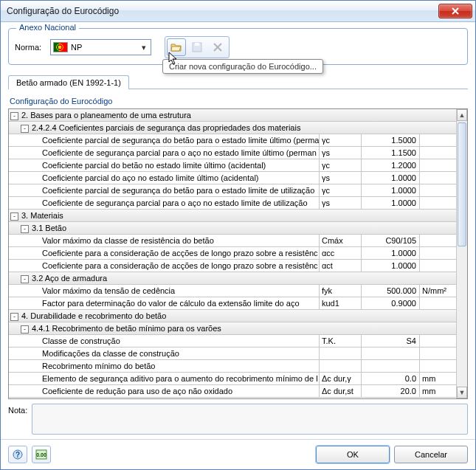  Describe the element at coordinates (249, 419) in the screenshot. I see `note-textbox` at that location.